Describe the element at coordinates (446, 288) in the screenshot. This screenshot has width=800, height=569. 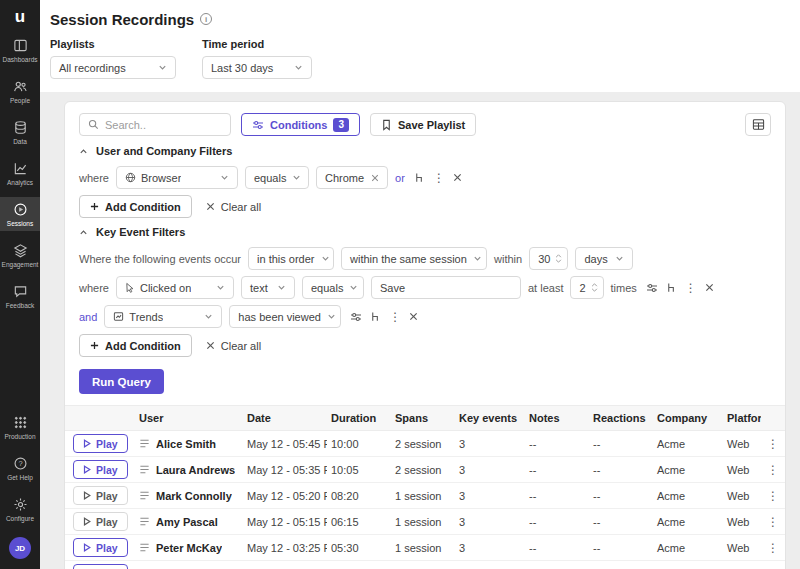
I see `event-value-input` at that location.